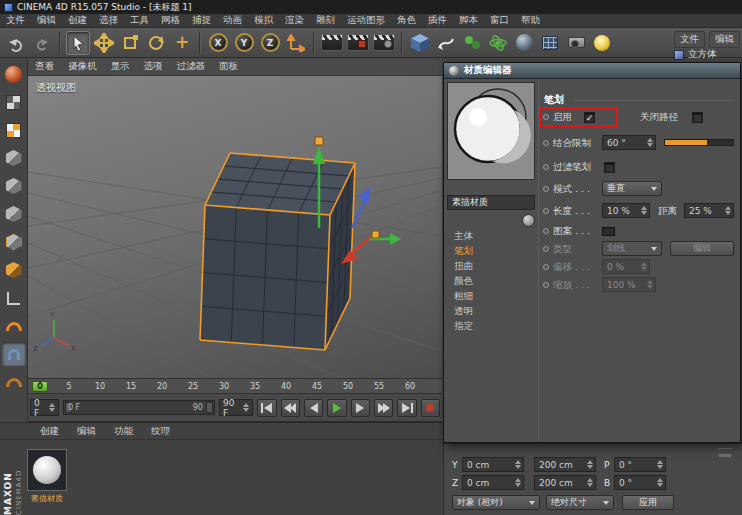  What do you see at coordinates (14, 270) in the screenshot?
I see `polygon-mode-button` at bounding box center [14, 270].